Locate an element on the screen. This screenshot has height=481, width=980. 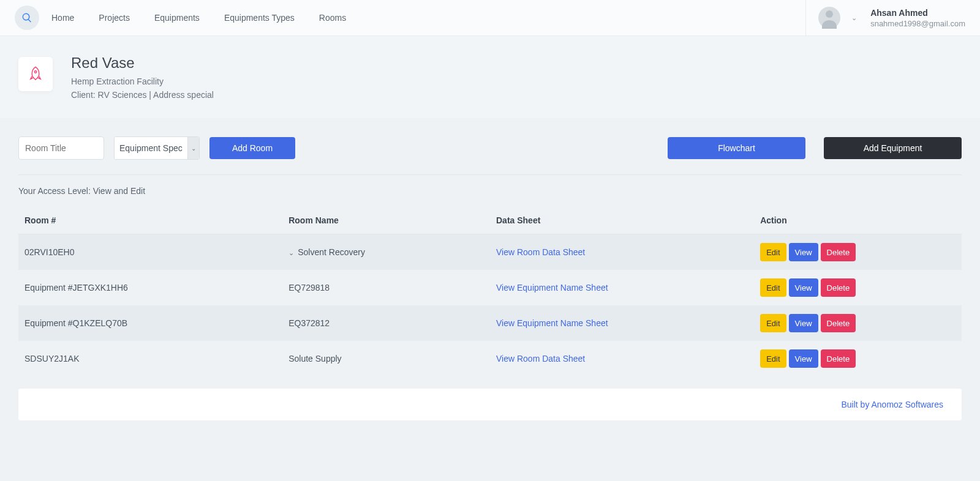
avatar is located at coordinates (829, 18).